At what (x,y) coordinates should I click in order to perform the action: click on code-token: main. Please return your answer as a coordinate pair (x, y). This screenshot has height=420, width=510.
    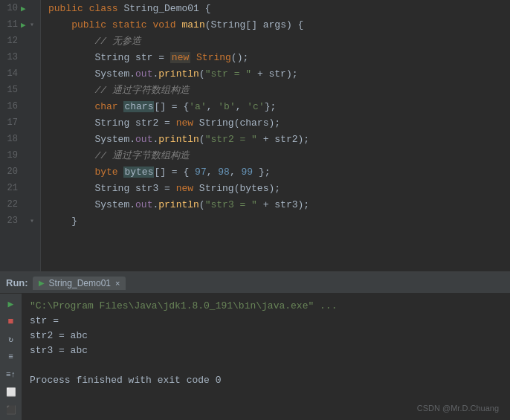
    Looking at the image, I should click on (193, 25).